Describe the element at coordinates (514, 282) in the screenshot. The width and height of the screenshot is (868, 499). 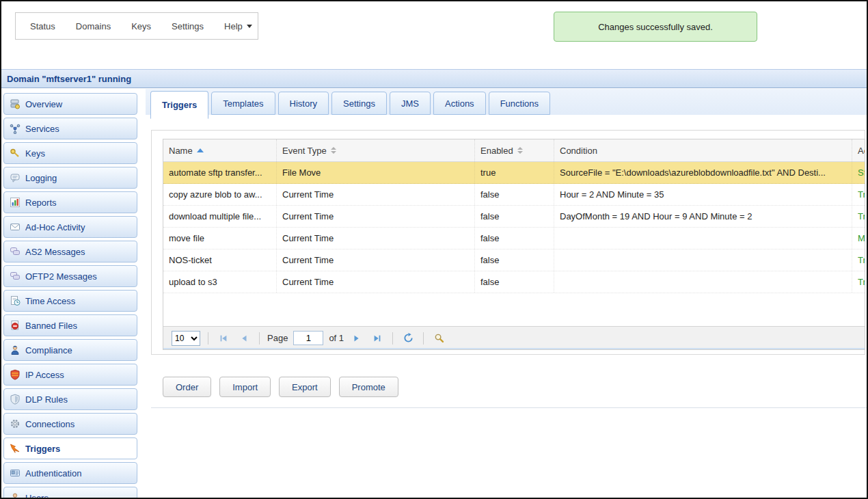
I see `table-row: upload to s3 Current Time false Trad` at that location.